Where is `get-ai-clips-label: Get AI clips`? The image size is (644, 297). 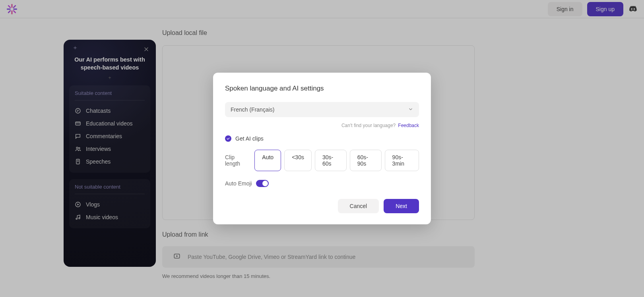 get-ai-clips-label: Get AI clips is located at coordinates (250, 139).